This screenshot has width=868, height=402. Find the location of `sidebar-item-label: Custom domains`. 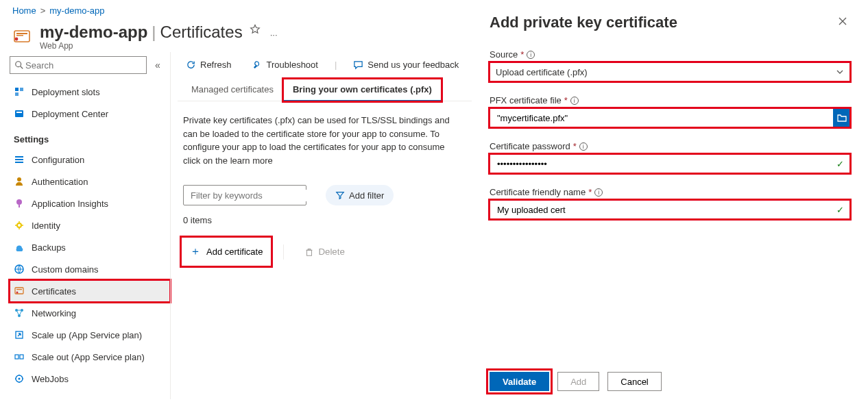

sidebar-item-label: Custom domains is located at coordinates (65, 270).